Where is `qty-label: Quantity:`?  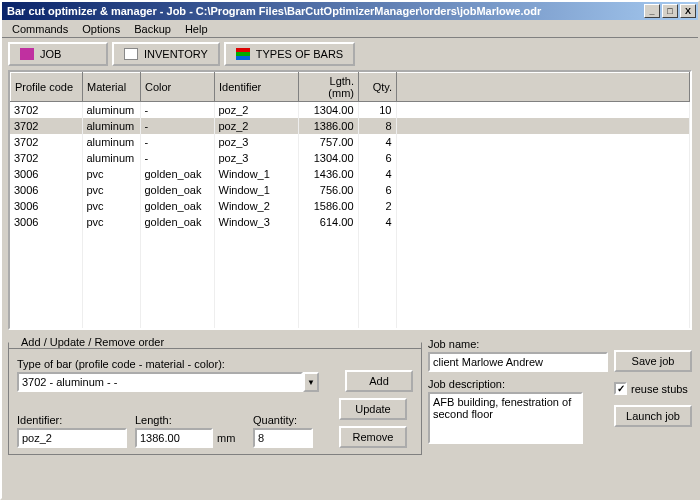
qty-label: Quantity: is located at coordinates (283, 420).